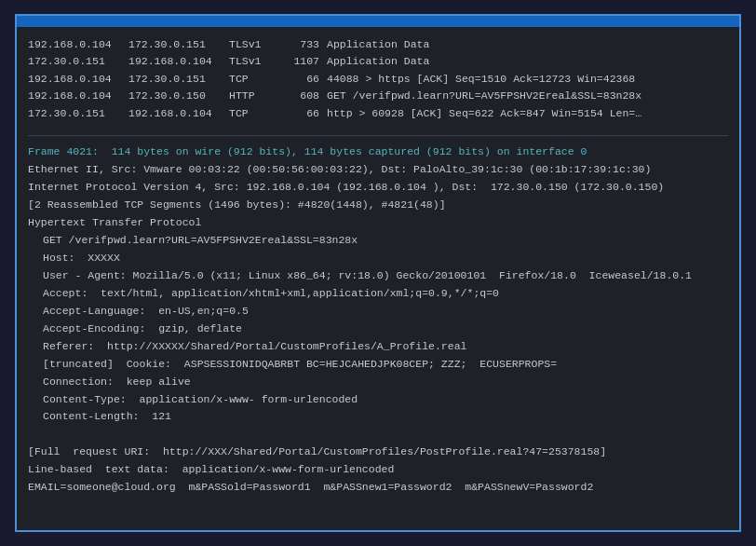 Image resolution: width=756 pixels, height=546 pixels. I want to click on http-detail-line: User - Agent: Mozilla/5.0 (x11; Linux x8…, so click(378, 276).